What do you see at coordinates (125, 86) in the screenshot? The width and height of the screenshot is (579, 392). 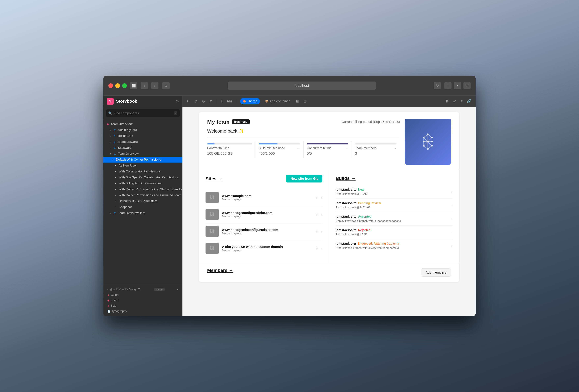 I see `maximize-button` at bounding box center [125, 86].